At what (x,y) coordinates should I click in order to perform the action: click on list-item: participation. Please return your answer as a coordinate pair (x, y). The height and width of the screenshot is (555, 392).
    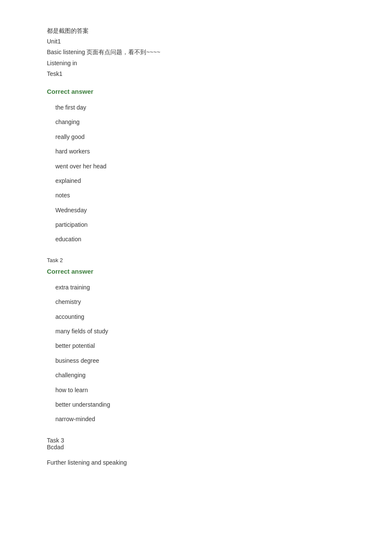
    Looking at the image, I should click on (196, 225).